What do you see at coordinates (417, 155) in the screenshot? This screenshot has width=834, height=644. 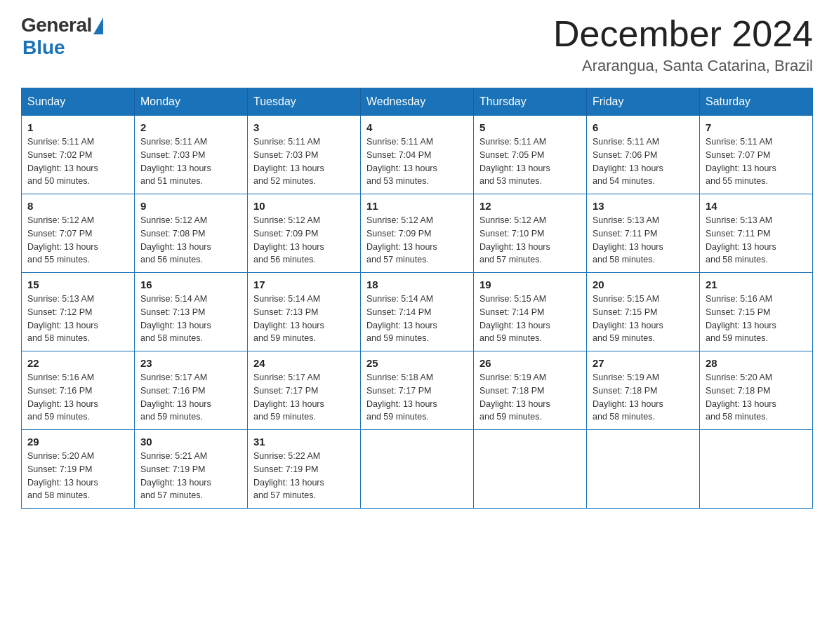 I see `calendar-cell: 4 Sunrise: 5:11 AM Sunset: 7:04 PM Dayli…` at bounding box center [417, 155].